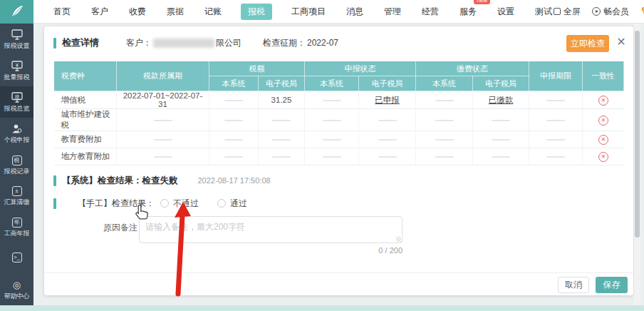 The height and width of the screenshot is (311, 644). Describe the element at coordinates (339, 272) in the screenshot. I see `footer-divider` at that location.